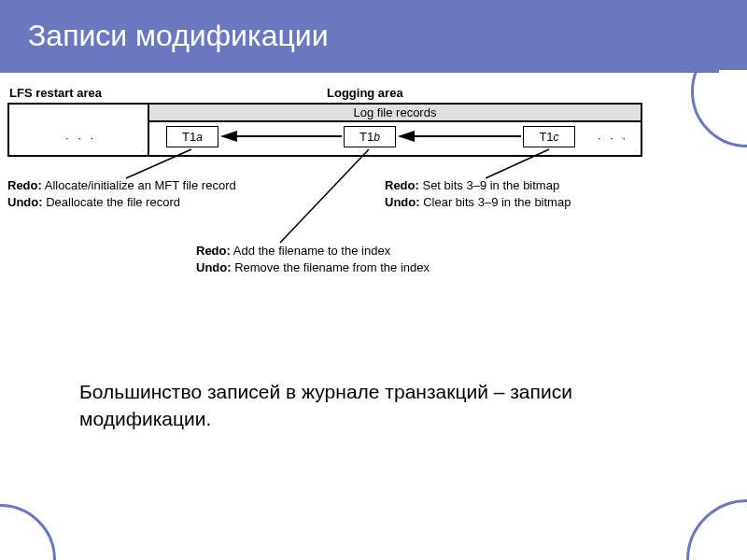  I want to click on anno-mid-redo-text: Add the filename to the index, so click(310, 250).